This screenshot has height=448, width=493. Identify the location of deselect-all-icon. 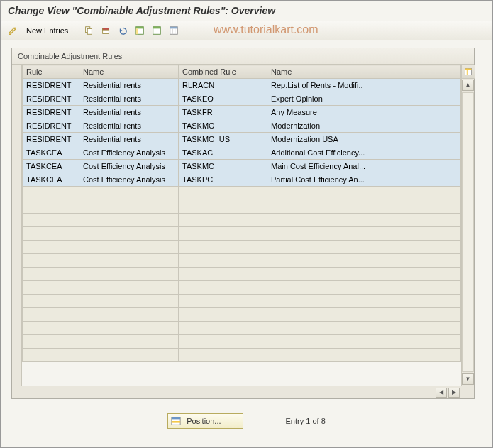
(157, 31).